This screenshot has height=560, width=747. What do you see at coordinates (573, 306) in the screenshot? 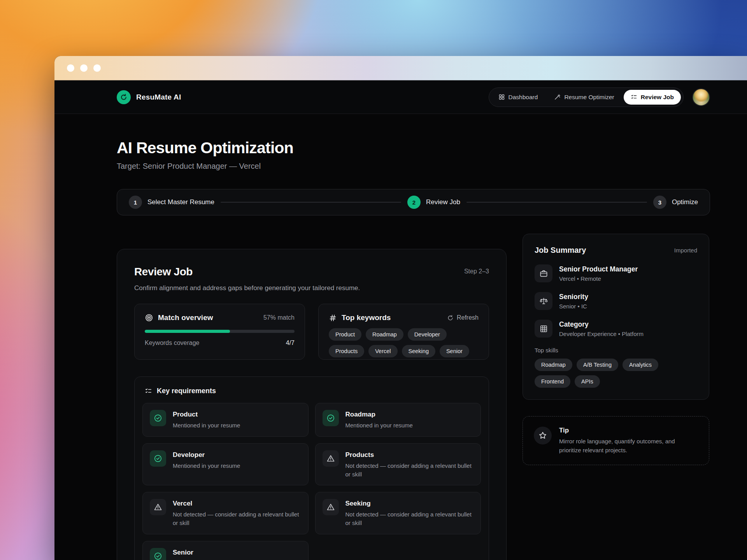
I see `seniority-value: Senior • IC` at bounding box center [573, 306].